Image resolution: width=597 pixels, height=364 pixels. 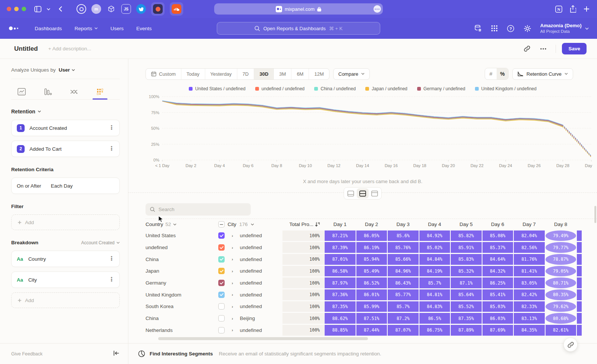 What do you see at coordinates (498, 236) in the screenshot?
I see `retention-cell: 85.08%` at bounding box center [498, 236].